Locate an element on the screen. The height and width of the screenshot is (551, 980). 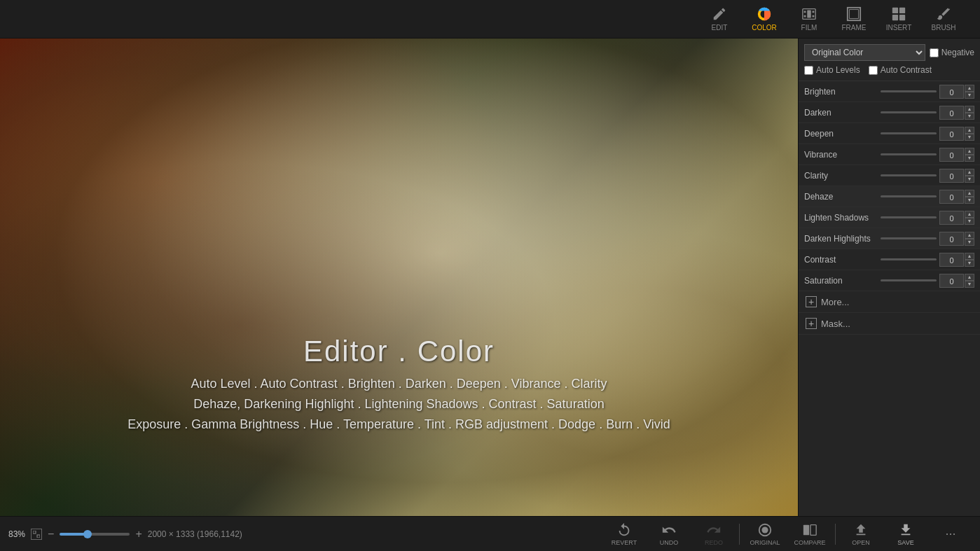
compare-button: COMPARE is located at coordinates (810, 534).